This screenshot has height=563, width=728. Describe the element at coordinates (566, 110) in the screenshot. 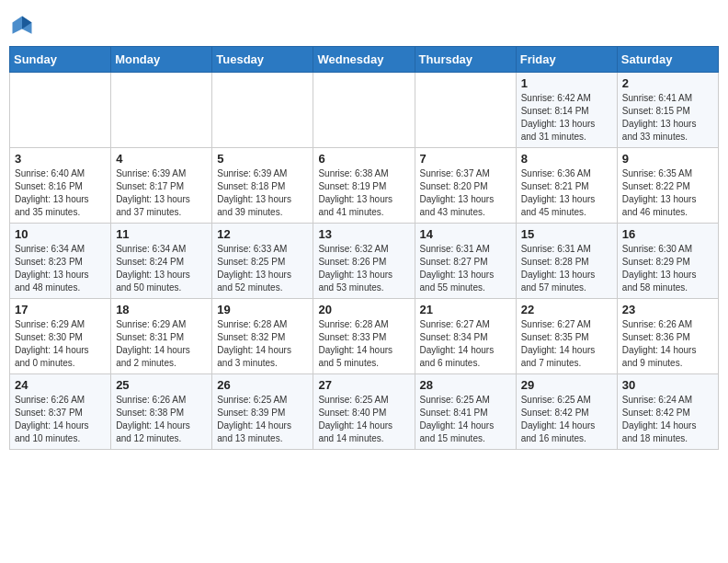

I see `day-cell: 1Sunrise: 6:42 AMSunset: 8:14 PMDaylight…` at that location.